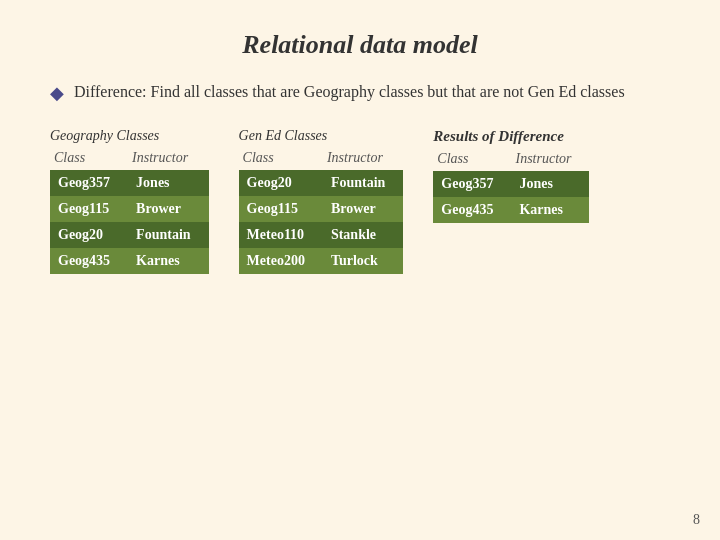  What do you see at coordinates (168, 261) in the screenshot?
I see `geo-instructor-4: Karnes` at bounding box center [168, 261].